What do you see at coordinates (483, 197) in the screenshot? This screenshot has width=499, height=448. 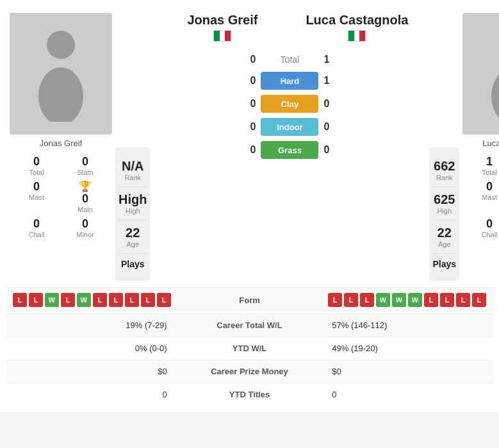 I see `right-mast-label: Mast` at bounding box center [483, 197].